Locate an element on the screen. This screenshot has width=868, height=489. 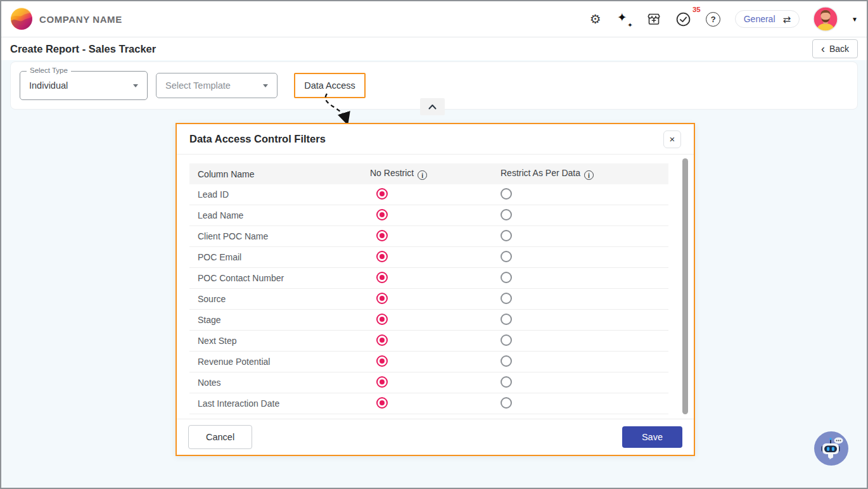
table-row: Client POC Name is located at coordinates (429, 237).